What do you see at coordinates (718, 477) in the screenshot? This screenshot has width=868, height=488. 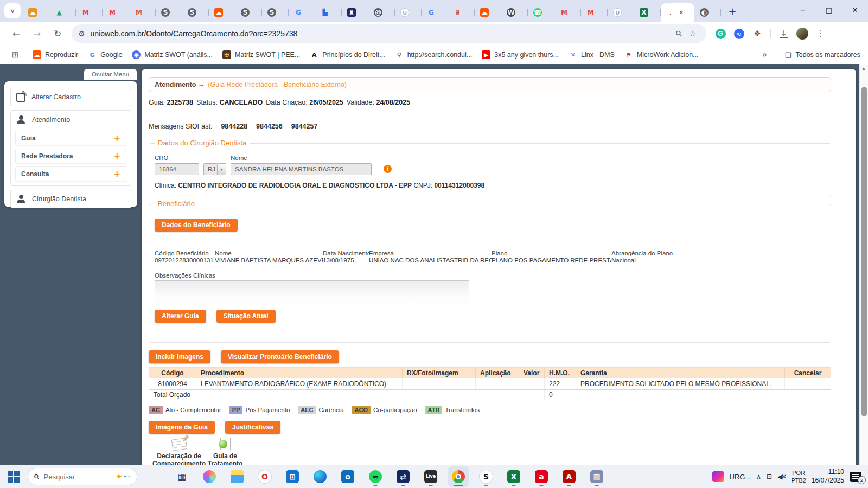 I see `urgent-notification-icon` at bounding box center [718, 477].